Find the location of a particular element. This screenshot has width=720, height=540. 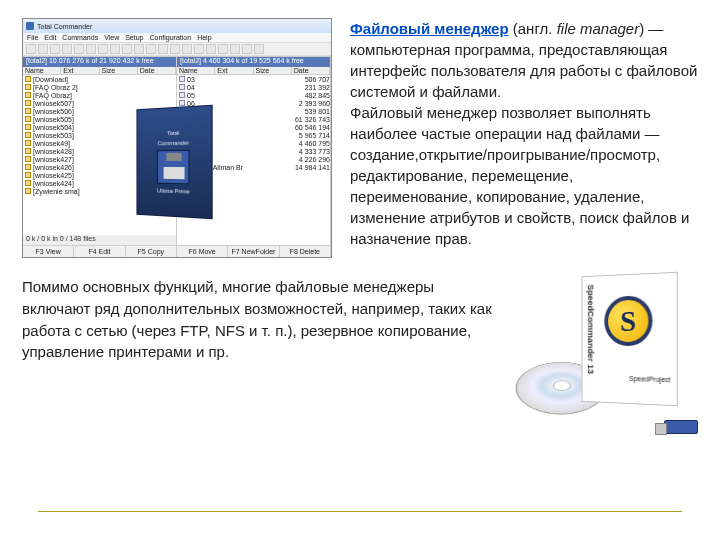

app-icon is located at coordinates (30, 26).